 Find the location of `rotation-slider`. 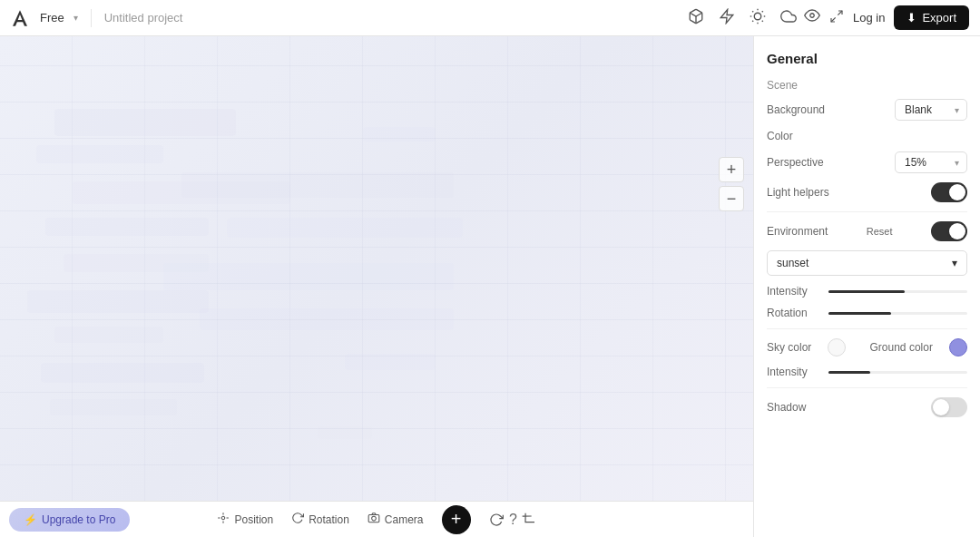

rotation-slider is located at coordinates (898, 314).